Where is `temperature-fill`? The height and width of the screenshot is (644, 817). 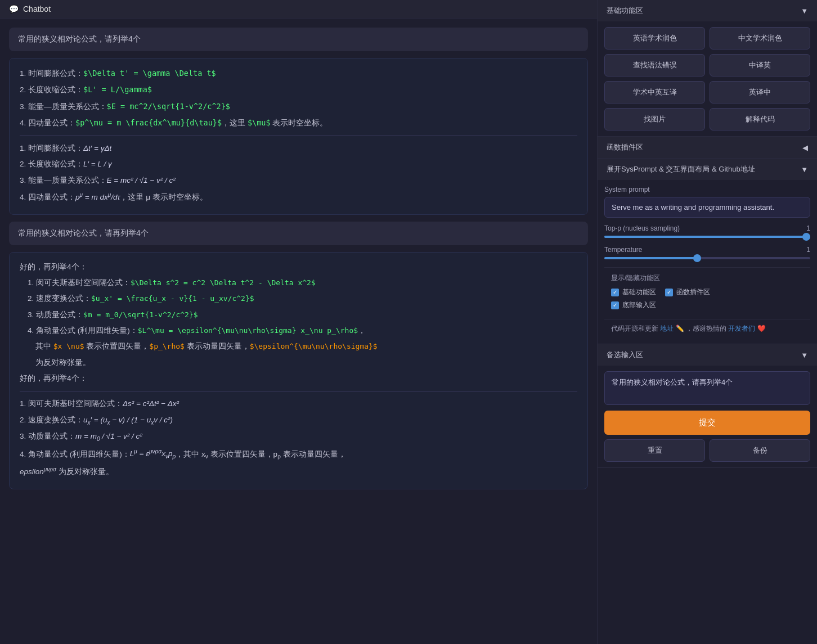 temperature-fill is located at coordinates (650, 258).